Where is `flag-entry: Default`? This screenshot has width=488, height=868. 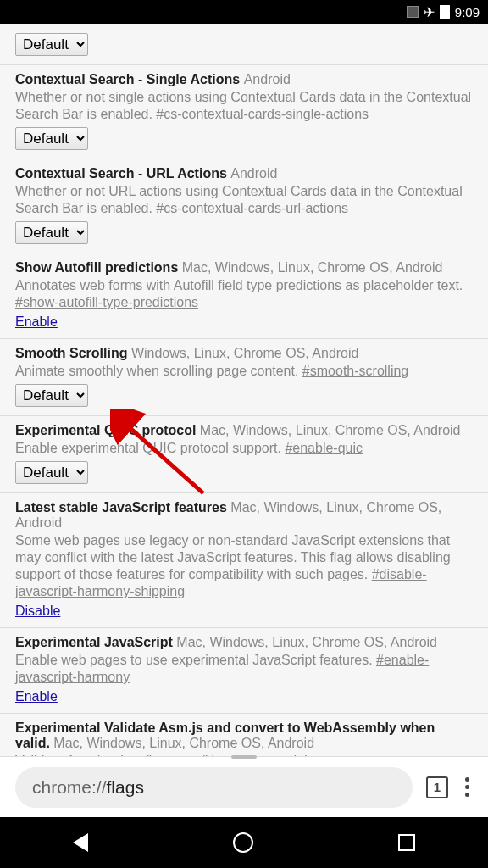
flag-entry: Default is located at coordinates (244, 44).